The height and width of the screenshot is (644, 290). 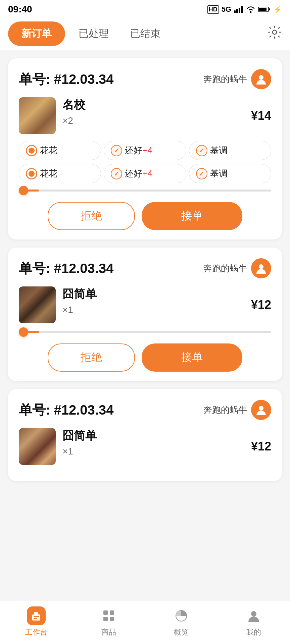 What do you see at coordinates (145, 174) in the screenshot?
I see `option-row-1-2: 花花 ✓ 还好+4 ✓ 基调` at bounding box center [145, 174].